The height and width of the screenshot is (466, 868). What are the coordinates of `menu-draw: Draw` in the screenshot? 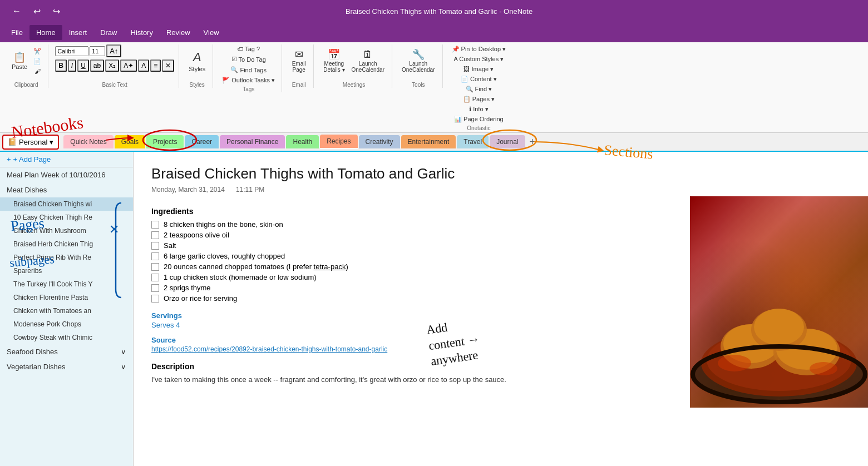 It's located at (108, 32).